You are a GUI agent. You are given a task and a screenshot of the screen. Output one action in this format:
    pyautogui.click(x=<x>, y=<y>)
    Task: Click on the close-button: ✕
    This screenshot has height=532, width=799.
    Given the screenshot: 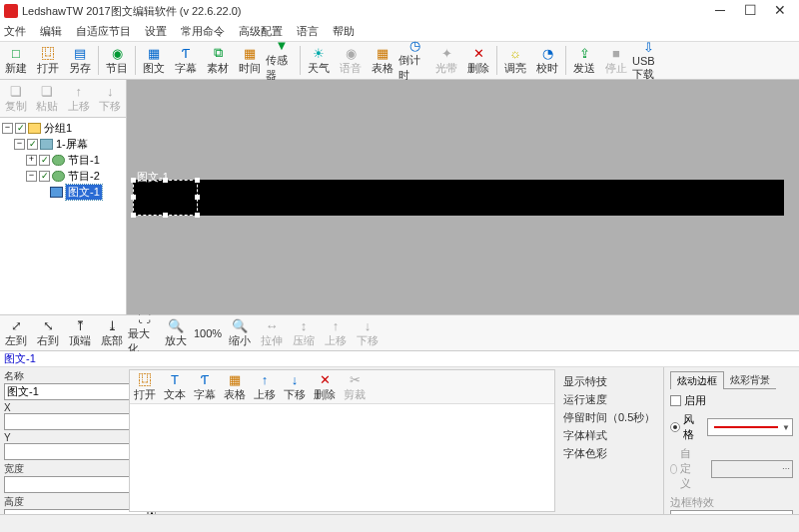 What is the action you would take?
    pyautogui.click(x=780, y=11)
    